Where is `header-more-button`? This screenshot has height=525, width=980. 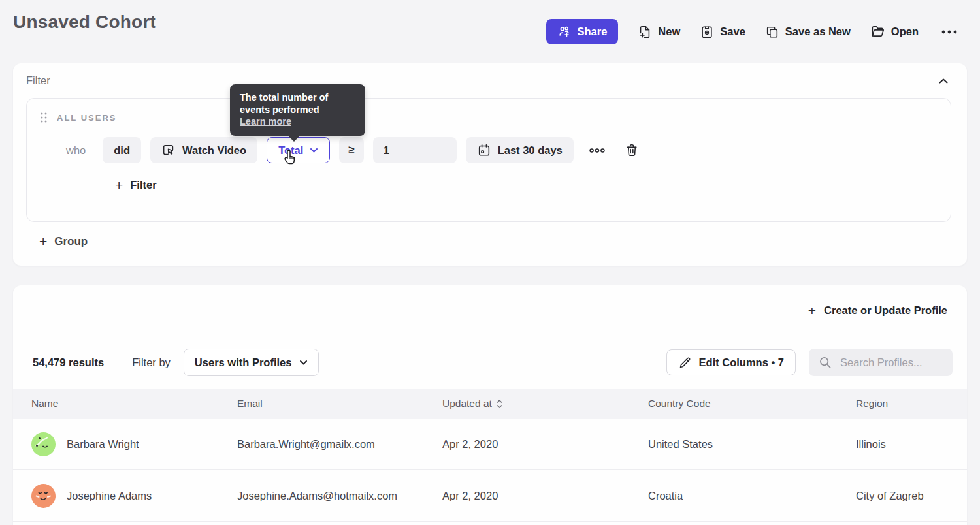 header-more-button is located at coordinates (949, 32).